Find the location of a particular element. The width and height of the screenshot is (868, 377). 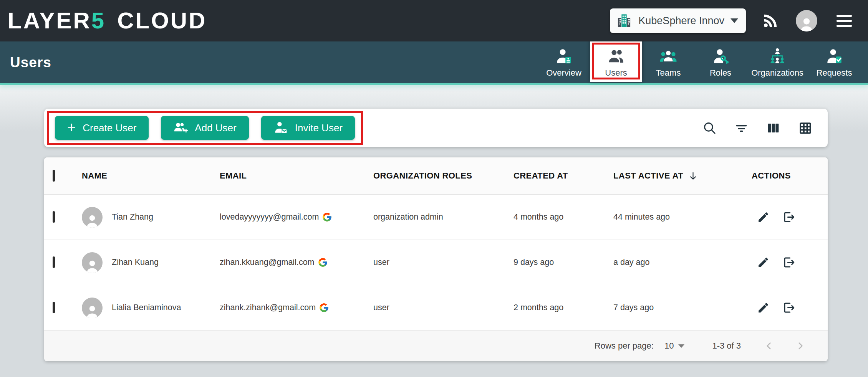

column-header-actions: ACTIONS is located at coordinates (790, 176).